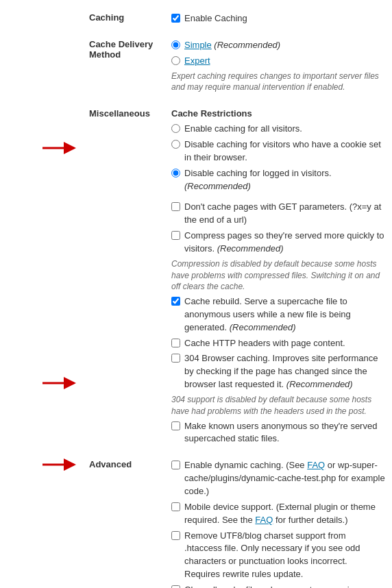 The image size is (392, 588). What do you see at coordinates (216, 19) in the screenshot?
I see `enable-caching-label: Enable Caching` at bounding box center [216, 19].